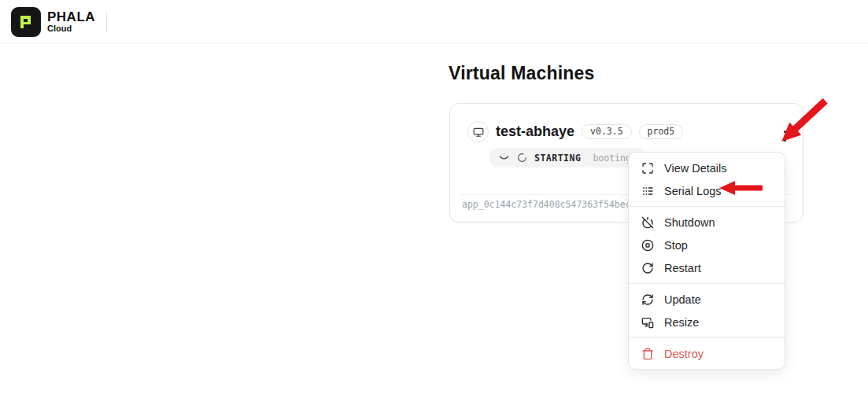  I want to click on vm-version-badge: v0.3.5, so click(607, 132).